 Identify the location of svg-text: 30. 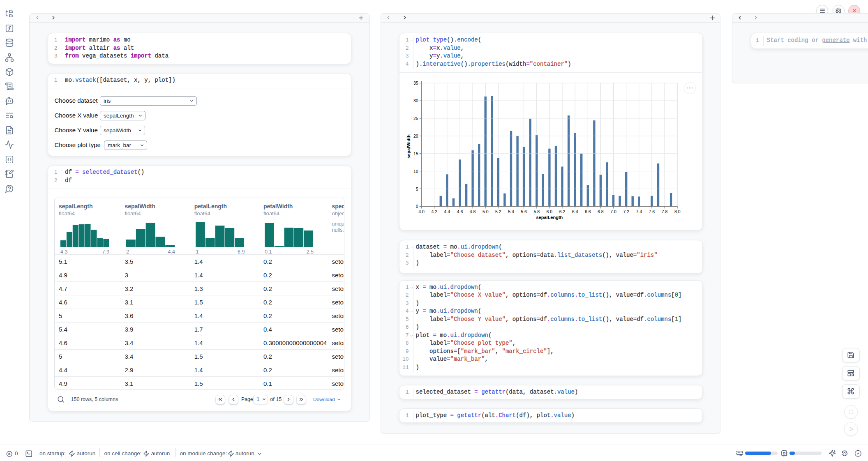
(416, 101).